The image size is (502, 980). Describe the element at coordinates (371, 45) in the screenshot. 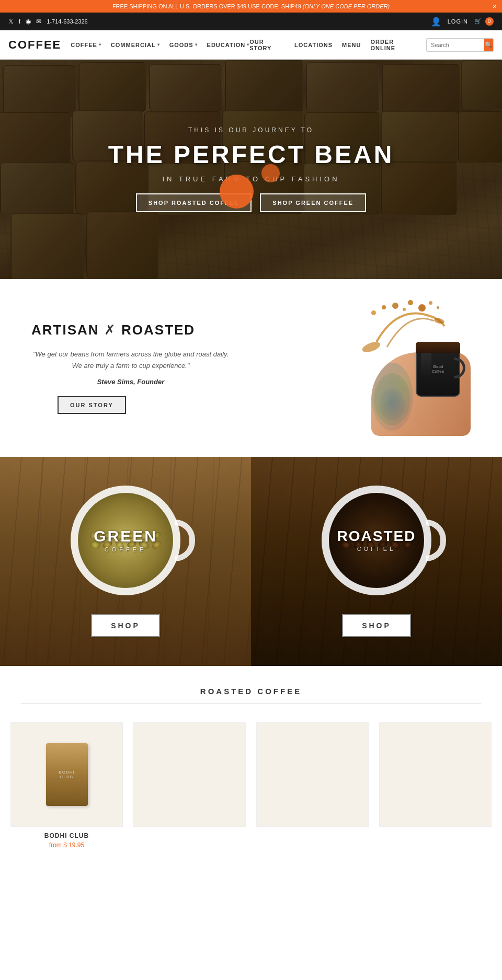

I see `nav-right: OUR STORY LOCATIONS MENU ORDER ONLINE 🔍` at that location.